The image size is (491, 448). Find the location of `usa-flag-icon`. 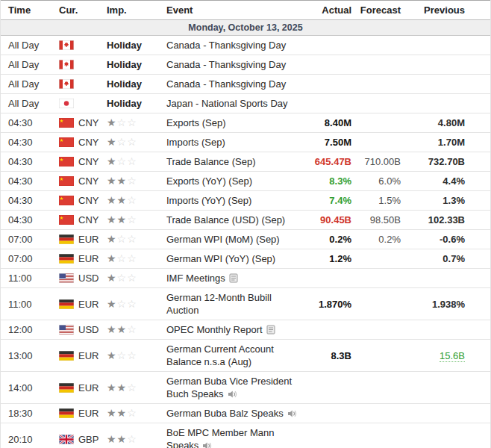

usa-flag-icon is located at coordinates (66, 278).